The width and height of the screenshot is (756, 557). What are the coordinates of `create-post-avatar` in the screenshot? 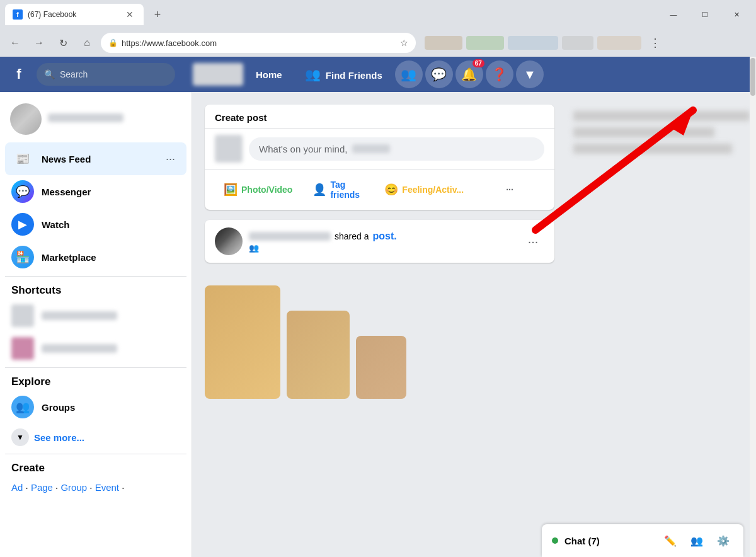 It's located at (229, 149).